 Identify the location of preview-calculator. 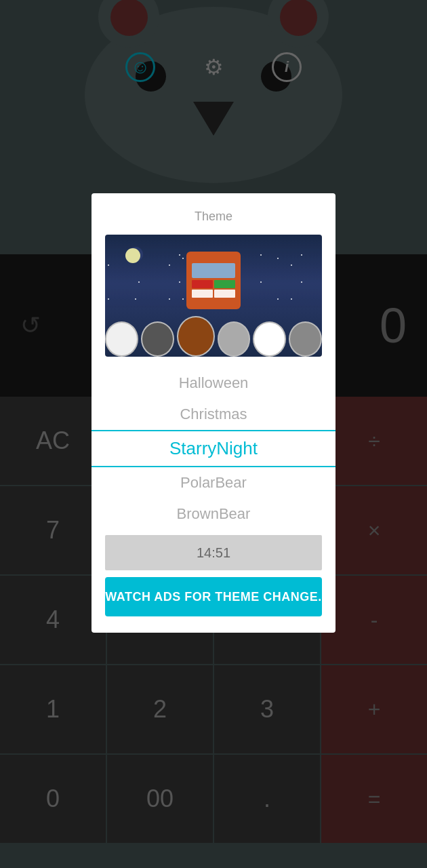
(214, 281).